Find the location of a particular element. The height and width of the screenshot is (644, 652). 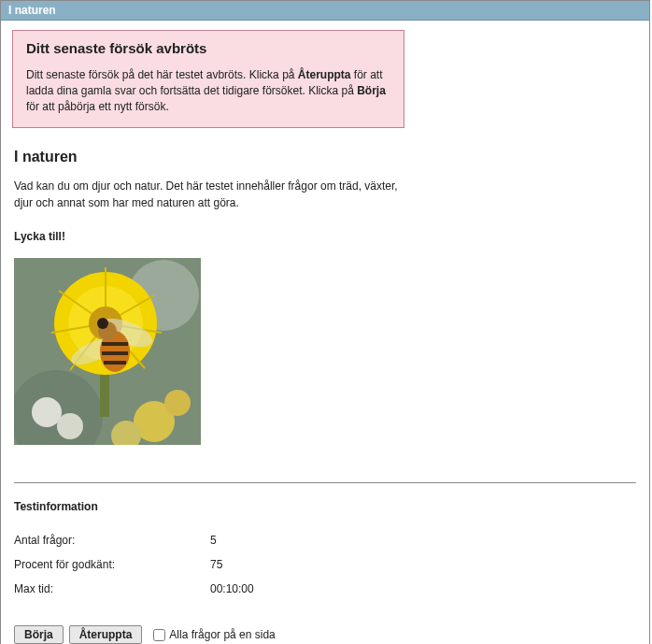

table-row: Antal frågor: 5 is located at coordinates (135, 540).